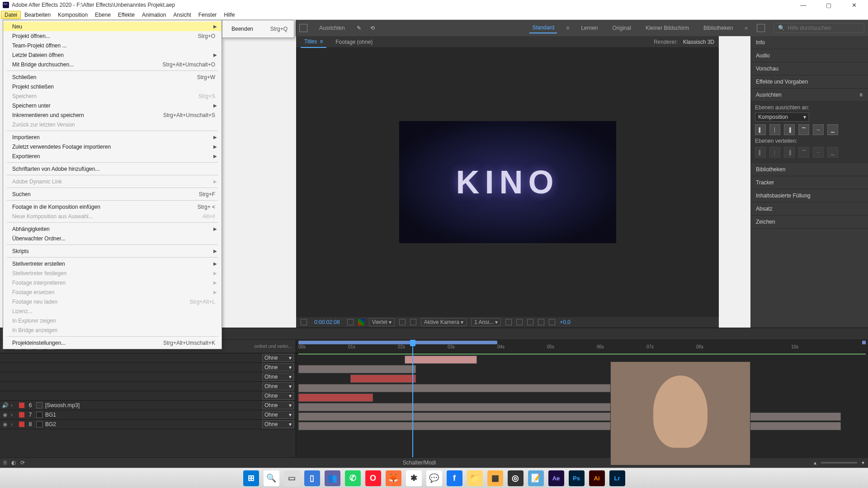  Describe the element at coordinates (112, 207) in the screenshot. I see `menu-item-footage-in-die-komposition-einf-gen: Footage in die Komposition einfügenStrg+…` at that location.